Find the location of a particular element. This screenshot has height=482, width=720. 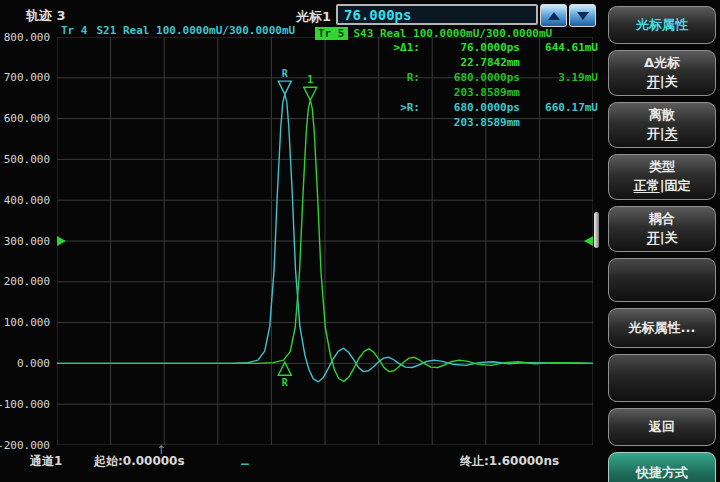

softkey-label-line: 类型 is located at coordinates (662, 168).